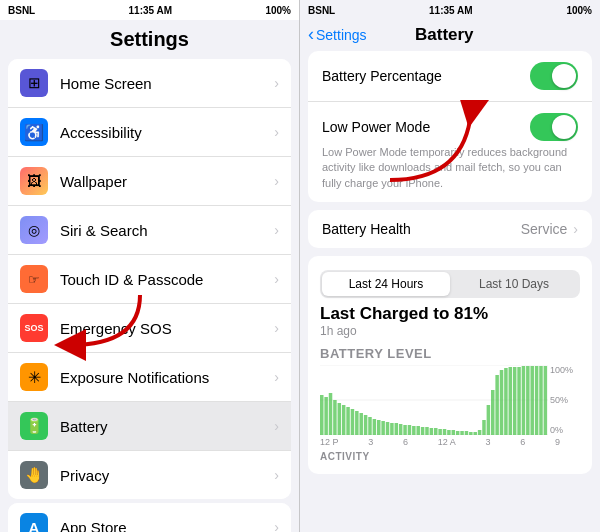 Image resolution: width=600 pixels, height=532 pixels. Describe the element at coordinates (450, 168) in the screenshot. I see `low-power-sublabel: Low Power Mode temporarily reduces backg…` at that location.